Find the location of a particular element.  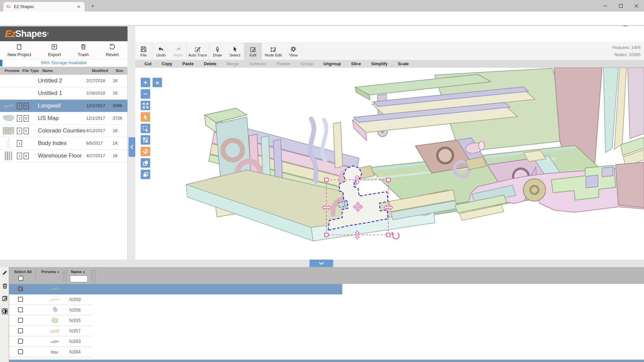

redo-button: Redo is located at coordinates (178, 51).